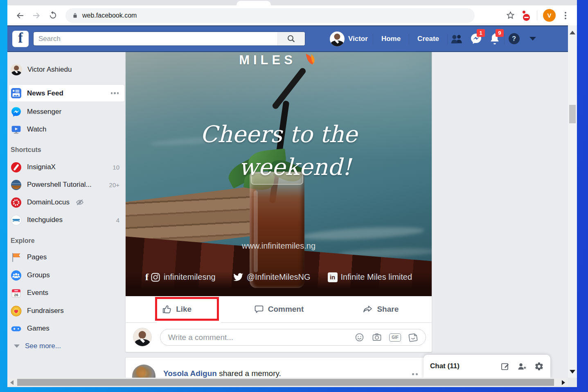  What do you see at coordinates (37, 129) in the screenshot?
I see `sidebar-watch-label: Watch` at bounding box center [37, 129].